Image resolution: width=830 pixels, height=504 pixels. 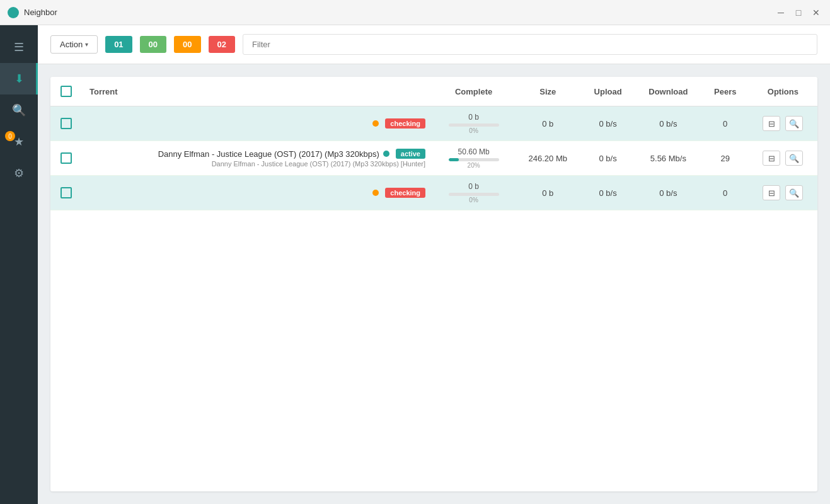 I want to click on select-all-checkbox, so click(x=66, y=91).